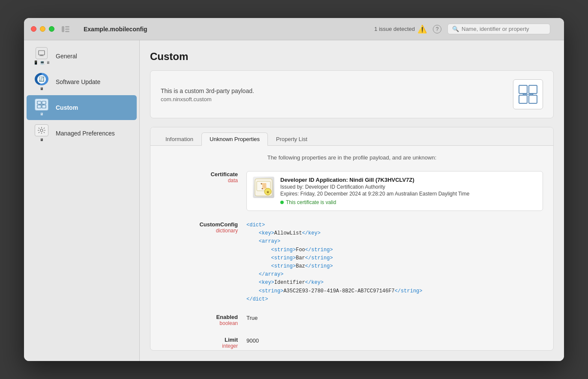  Describe the element at coordinates (400, 29) in the screenshot. I see `issue-badge: 1 issue detected ⚠️` at that location.